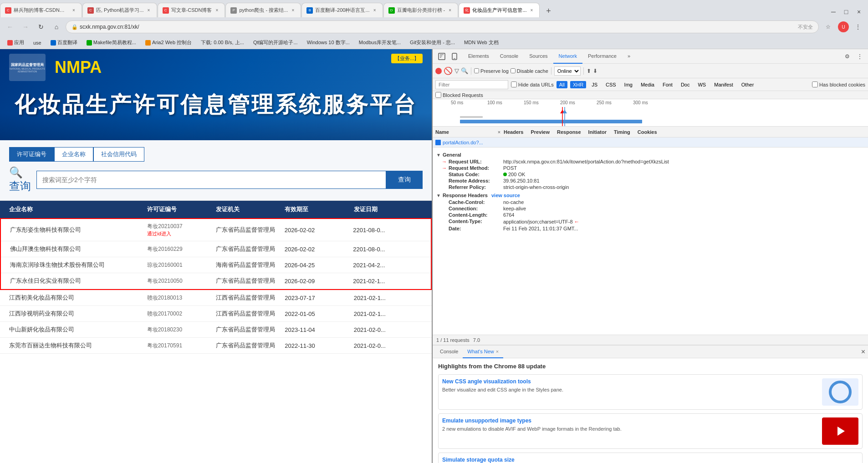  I want to click on settings-icon: ⋮, so click(858, 27).